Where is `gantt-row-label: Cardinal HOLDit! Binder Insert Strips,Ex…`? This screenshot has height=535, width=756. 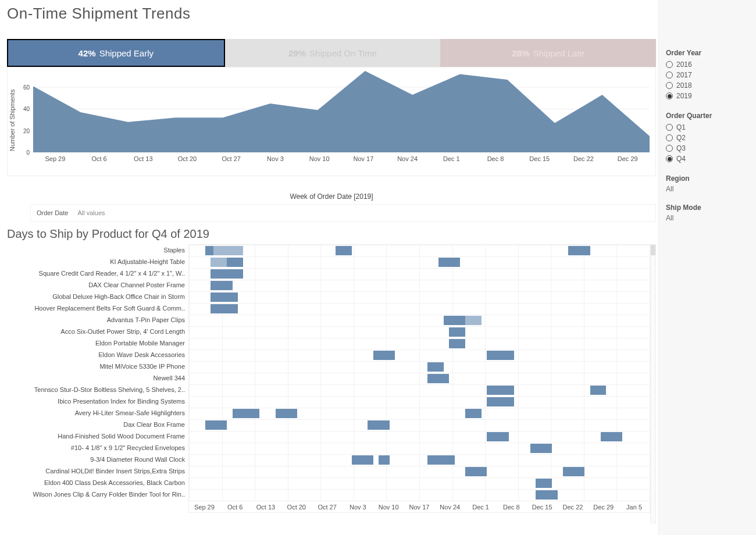 gantt-row-label: Cardinal HOLDit! Binder Insert Strips,Ex… is located at coordinates (98, 471).